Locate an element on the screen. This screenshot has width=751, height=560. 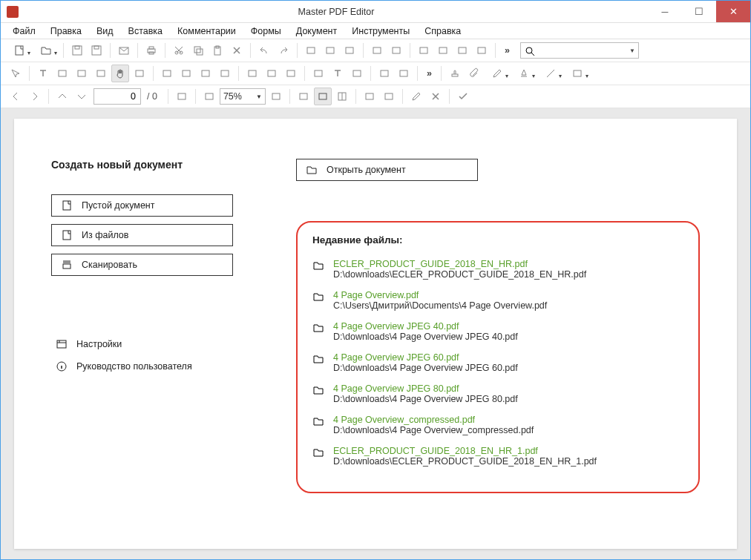
toolbar-btn-i is located at coordinates (482, 50).